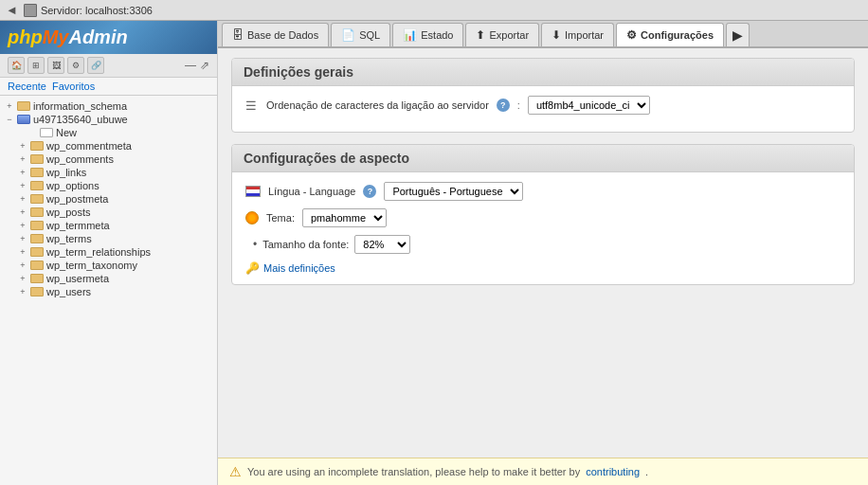  Describe the element at coordinates (437, 35) in the screenshot. I see `tab-estado-label: Estado` at that location.